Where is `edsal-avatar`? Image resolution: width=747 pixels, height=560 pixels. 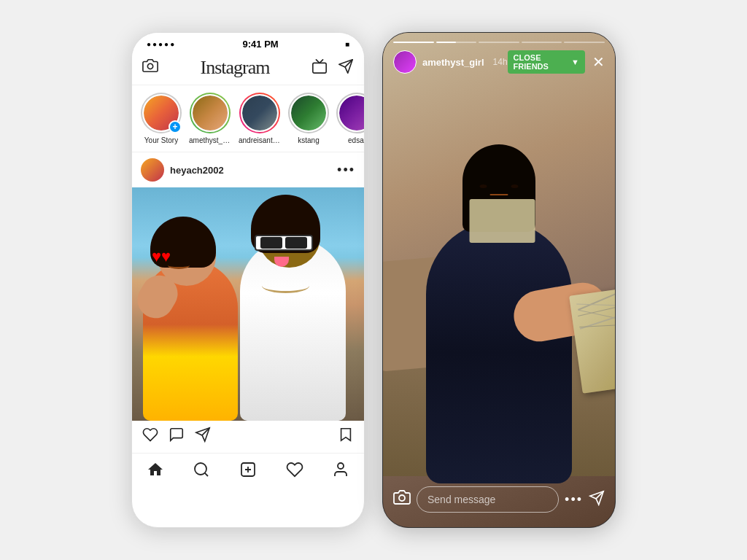 edsal-avatar is located at coordinates (351, 113).